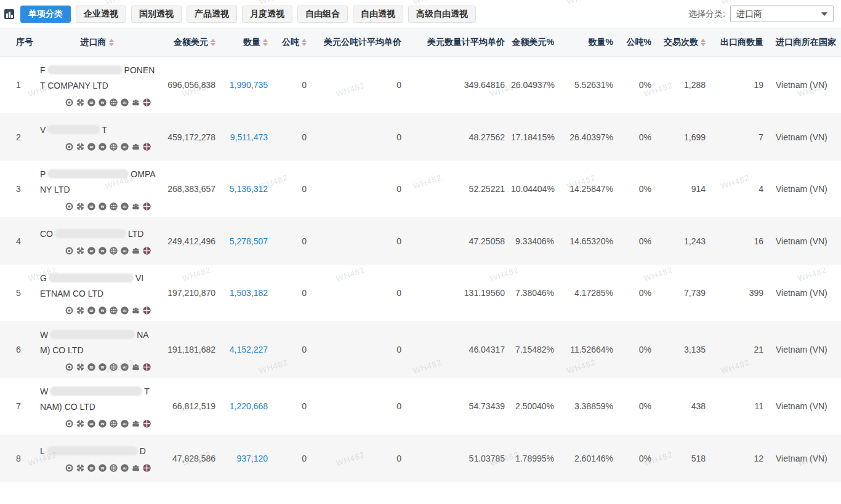 This screenshot has height=504, width=841. Describe the element at coordinates (247, 137) in the screenshot. I see `quantity-value: 9,511,473` at that location.